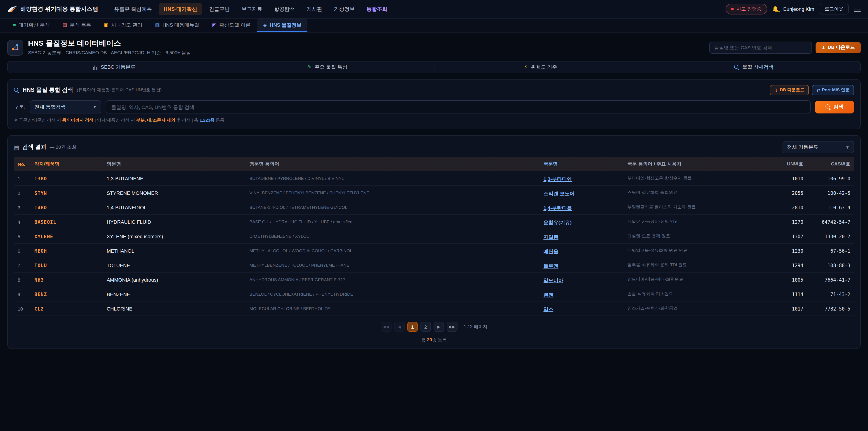 Image resolution: width=868 pixels, height=431 pixels. I want to click on logo: 해양환경 위기대응 통합시스템, so click(53, 9).